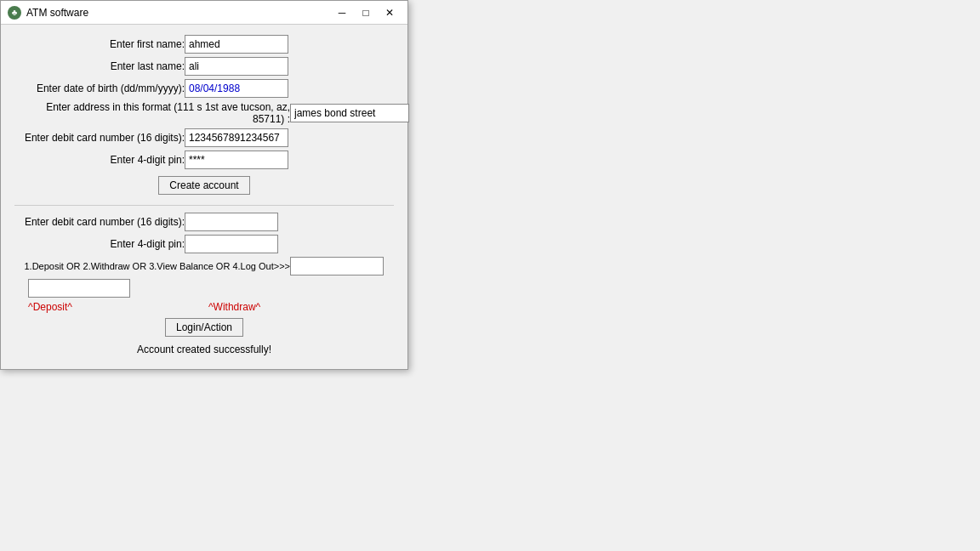  Describe the element at coordinates (236, 160) in the screenshot. I see `reg-pin-input` at that location.